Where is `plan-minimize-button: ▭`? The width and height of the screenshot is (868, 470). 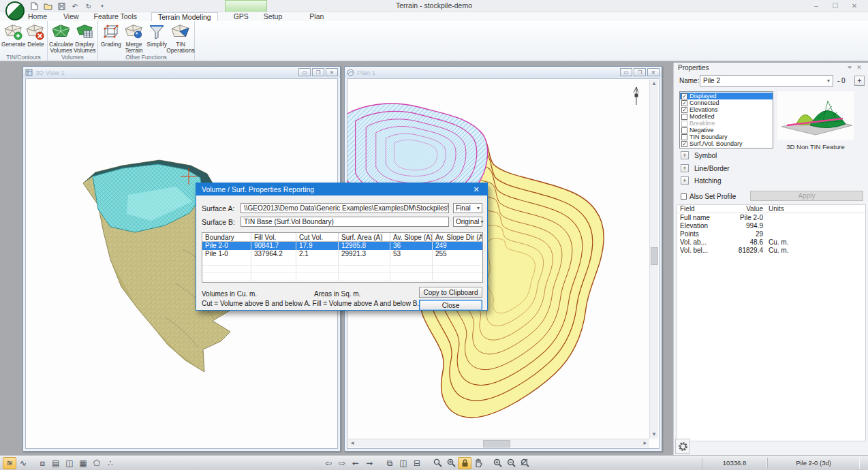
plan-minimize-button: ▭ is located at coordinates (626, 72).